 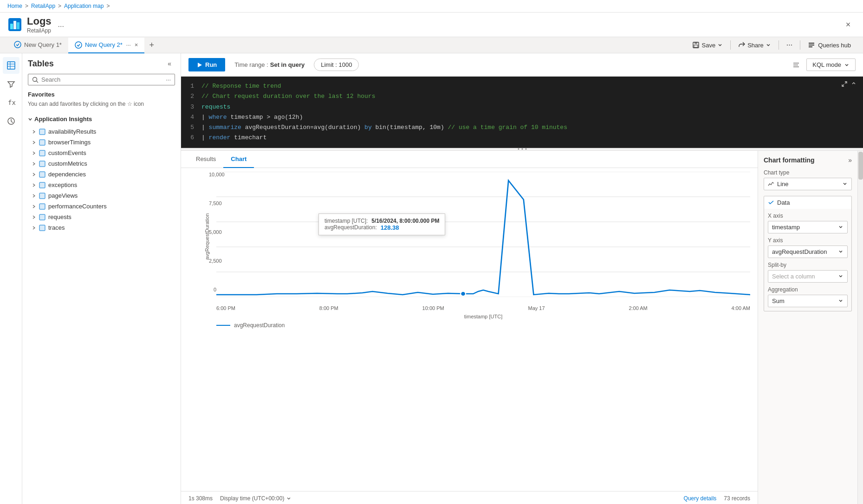 What do you see at coordinates (63, 119) in the screenshot?
I see `app-insights-label: Application Insights` at bounding box center [63, 119].